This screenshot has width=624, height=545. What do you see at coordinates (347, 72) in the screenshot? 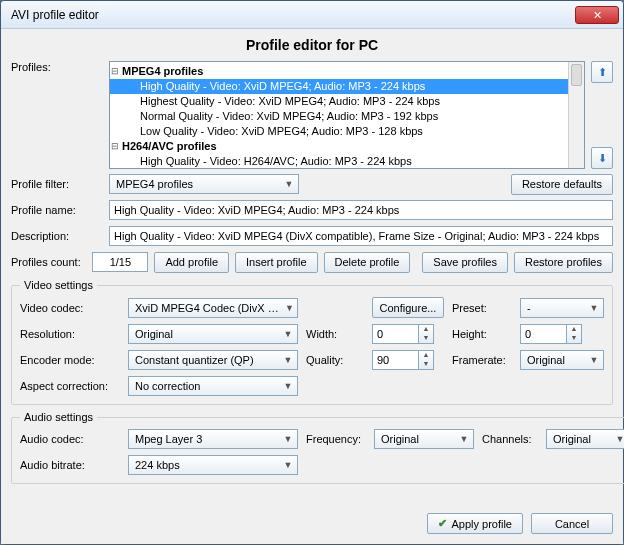
I see `tree-group-mpeg4: MPEG4 profiles` at bounding box center [347, 72].